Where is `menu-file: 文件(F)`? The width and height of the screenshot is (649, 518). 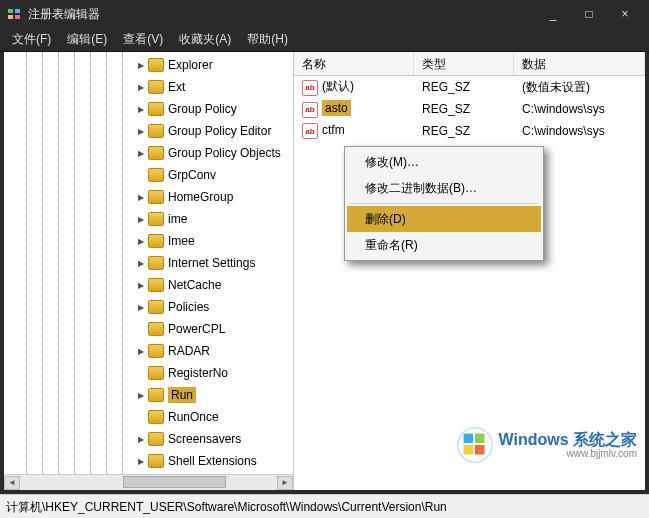
menu-file: 文件(F) is located at coordinates (32, 40).